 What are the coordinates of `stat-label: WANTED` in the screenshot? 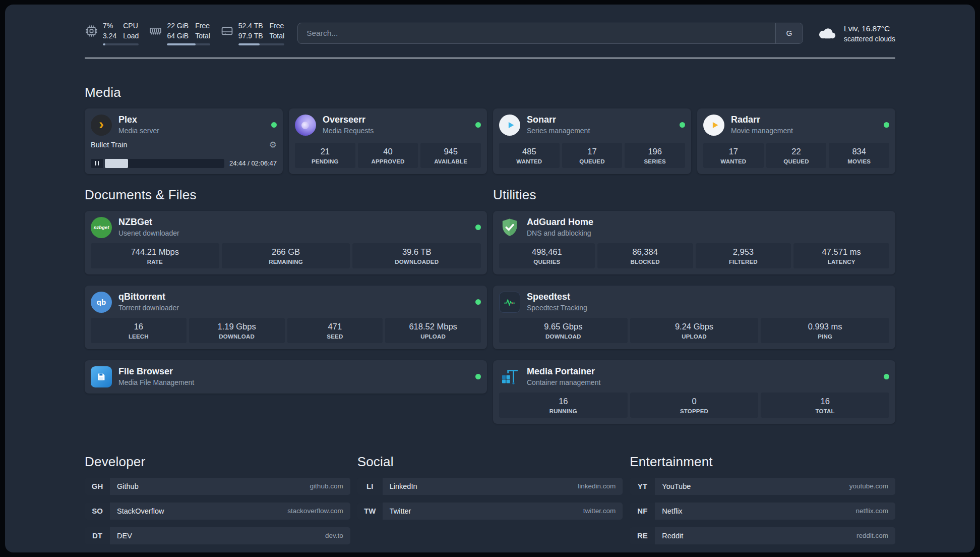 It's located at (529, 161).